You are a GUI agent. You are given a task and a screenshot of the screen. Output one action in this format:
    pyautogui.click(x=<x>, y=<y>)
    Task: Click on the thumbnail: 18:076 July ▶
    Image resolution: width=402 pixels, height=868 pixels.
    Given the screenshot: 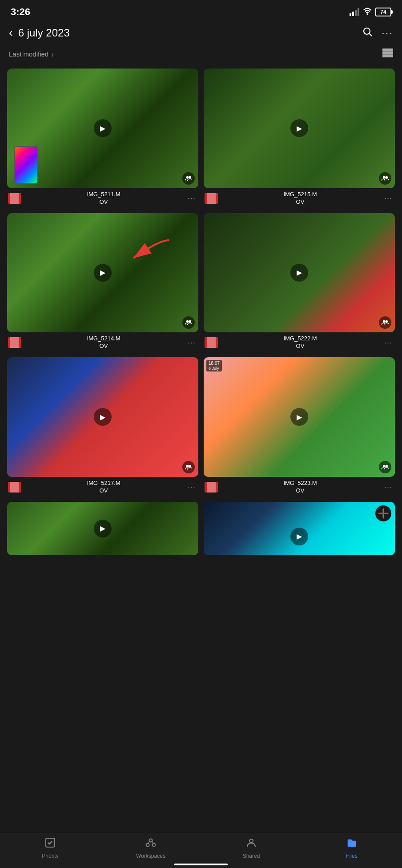 What is the action you would take?
    pyautogui.click(x=299, y=417)
    